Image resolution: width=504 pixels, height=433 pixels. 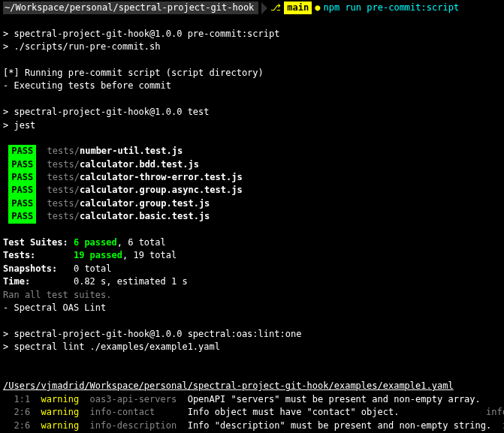 What do you see at coordinates (276, 8) in the screenshot?
I see `branch-icon: ⎇` at bounding box center [276, 8].